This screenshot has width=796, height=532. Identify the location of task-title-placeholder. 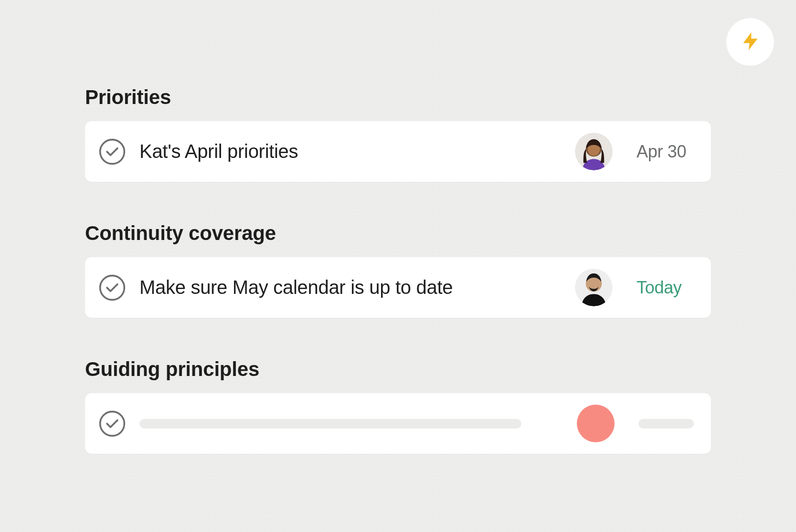
(330, 424).